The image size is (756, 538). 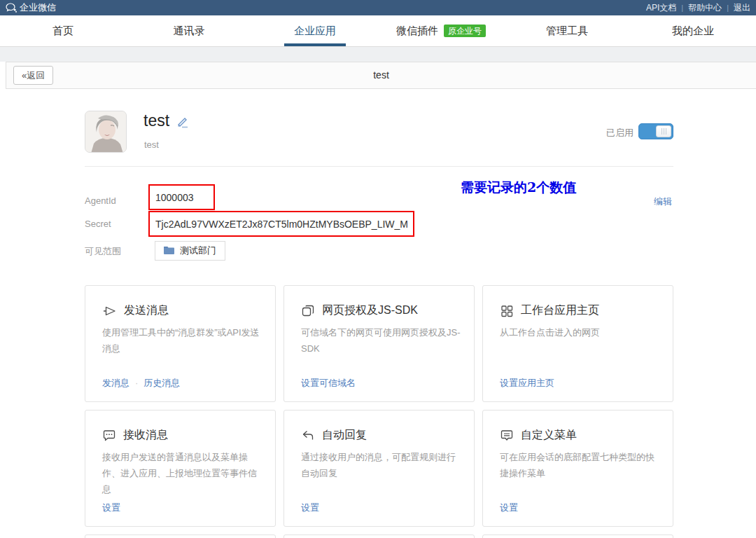 I want to click on send-message-icon, so click(x=109, y=311).